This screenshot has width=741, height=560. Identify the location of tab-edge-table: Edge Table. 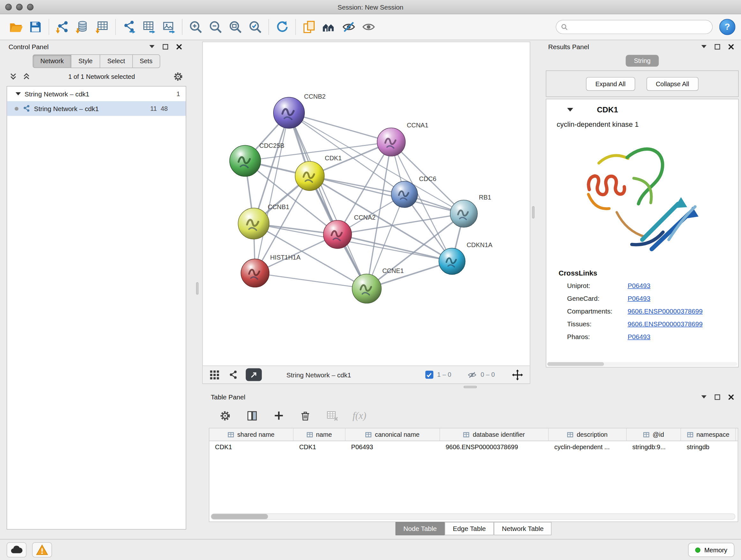
(470, 529).